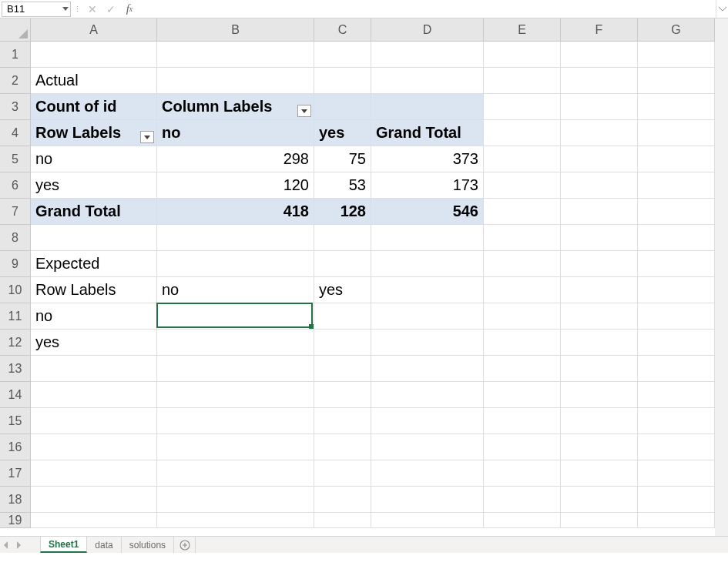 The width and height of the screenshot is (728, 569). Describe the element at coordinates (343, 212) in the screenshot. I see `cell: 128` at that location.